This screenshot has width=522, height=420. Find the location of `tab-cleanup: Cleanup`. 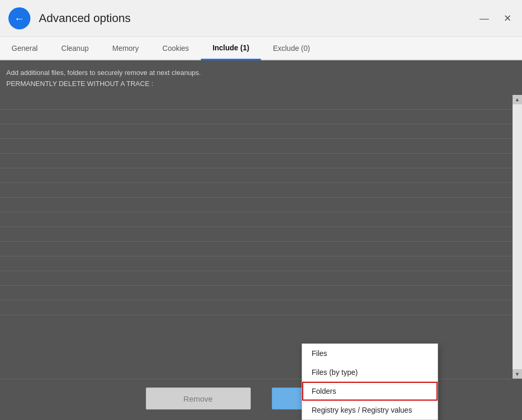

tab-cleanup: Cleanup is located at coordinates (76, 48).